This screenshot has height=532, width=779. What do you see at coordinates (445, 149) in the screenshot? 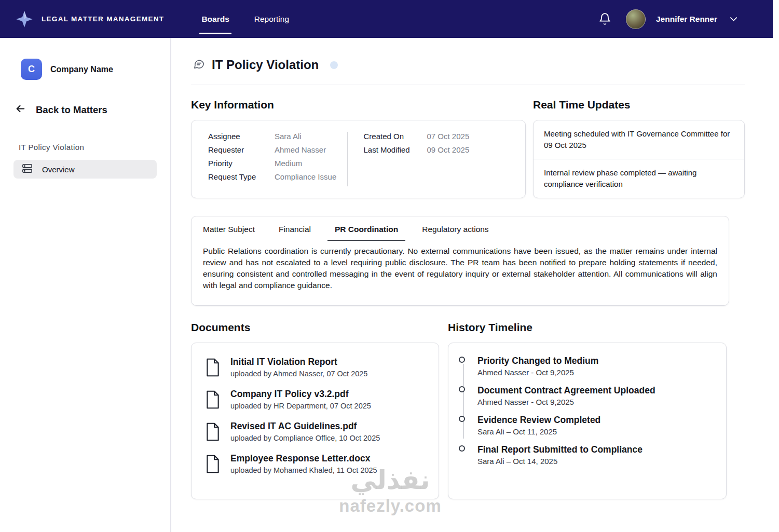
I see `field-last-modified: Last Modified 09 Oct 2025` at bounding box center [445, 149].